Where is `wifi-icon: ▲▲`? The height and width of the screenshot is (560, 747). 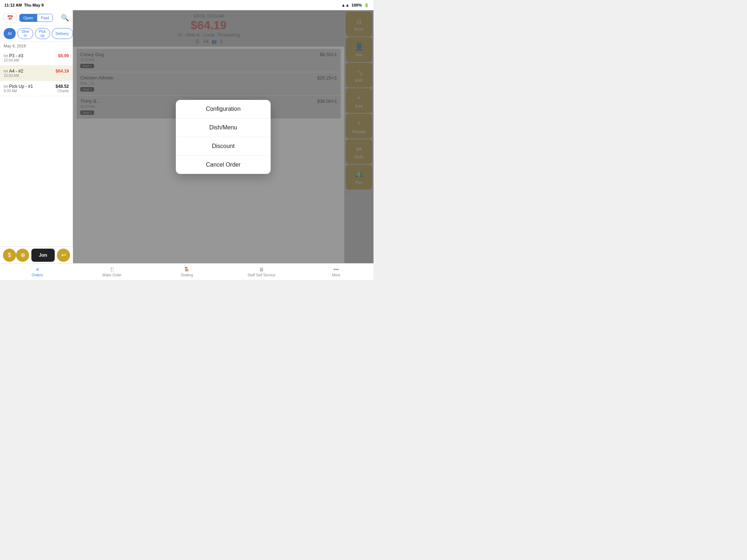 wifi-icon: ▲▲ is located at coordinates (345, 5).